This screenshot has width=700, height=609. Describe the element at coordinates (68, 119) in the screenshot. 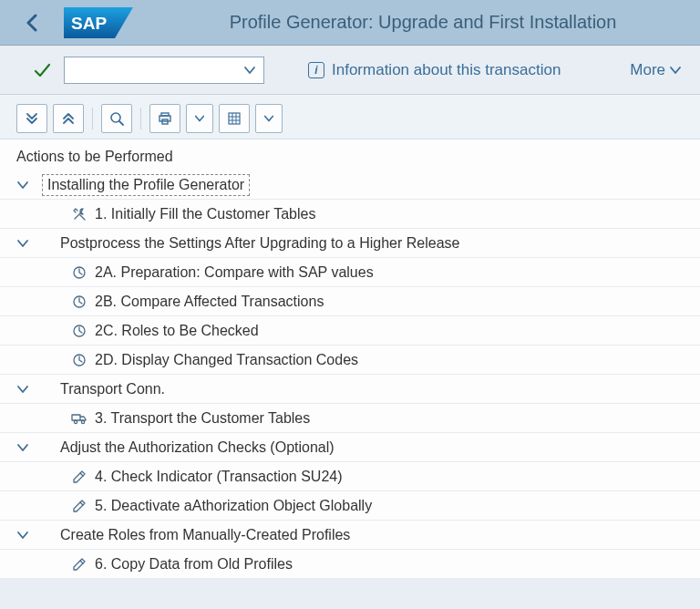

I see `double-chevron-up-icon` at that location.